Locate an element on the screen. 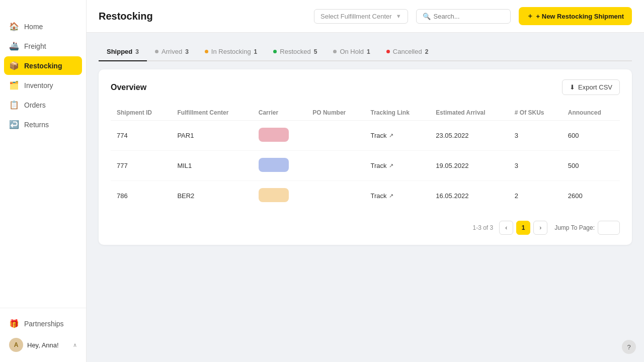 The height and width of the screenshot is (362, 644). sidebar-item-partnerships: 🎁 Partnerships is located at coordinates (43, 324).